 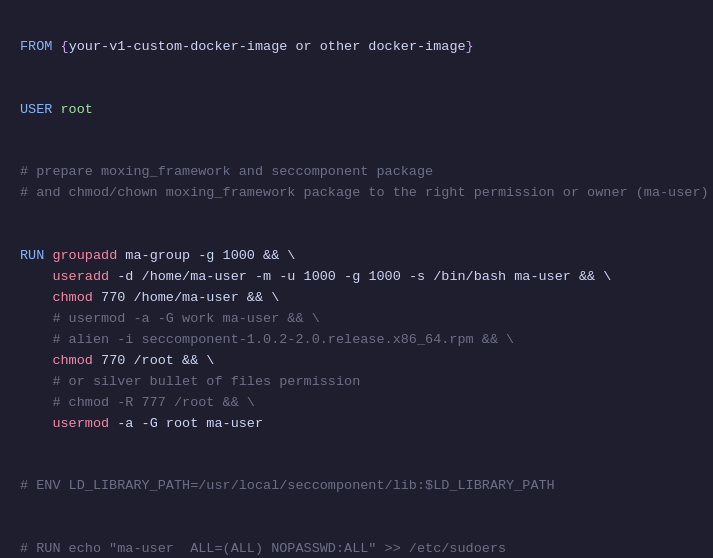 I want to click on line-18: # ENV LD_LIBRARY_PATH=/usr/local/seccomp…, so click(x=288, y=486).